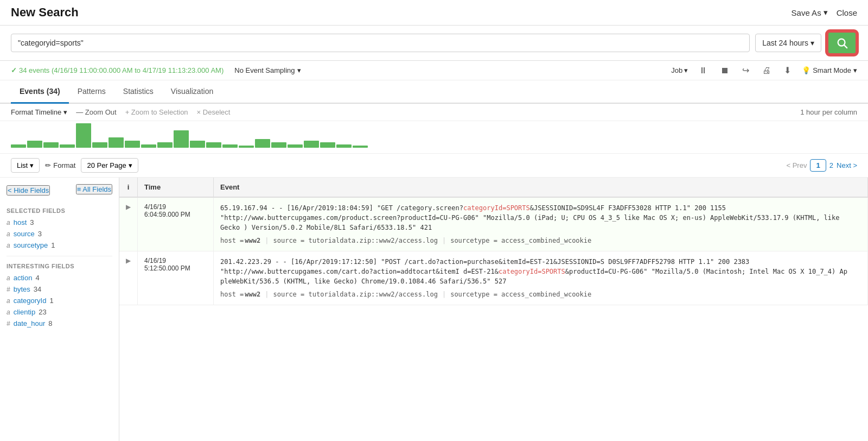 This screenshot has height=441, width=868. What do you see at coordinates (40, 92) in the screenshot?
I see `tab-events: Events (34)` at bounding box center [40, 92].